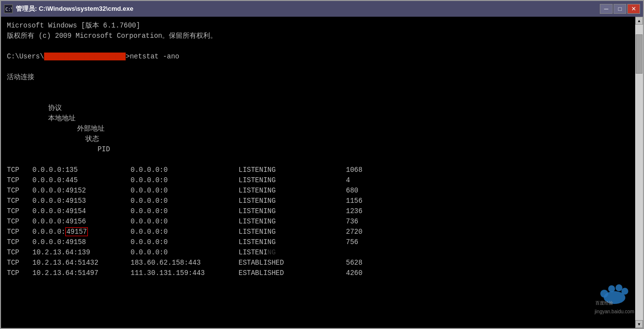  Describe the element at coordinates (340, 211) in the screenshot. I see `cell-pid: 1236` at that location.